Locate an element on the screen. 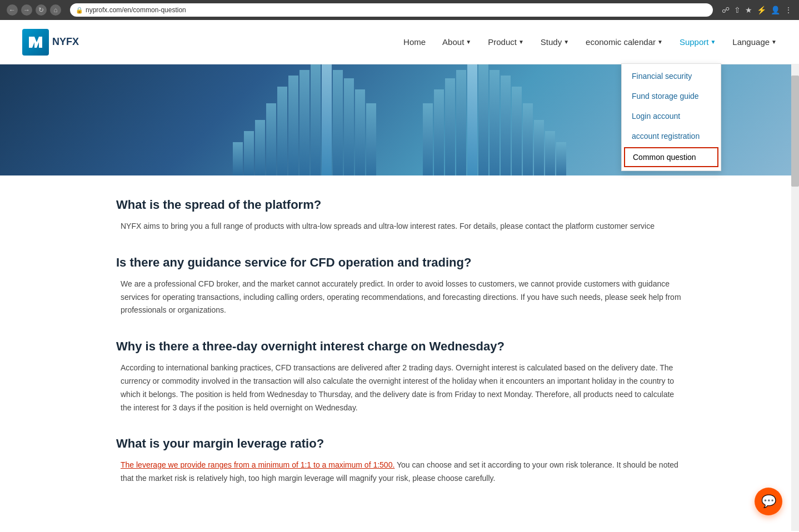  nav-language: Language ▼ is located at coordinates (755, 42).